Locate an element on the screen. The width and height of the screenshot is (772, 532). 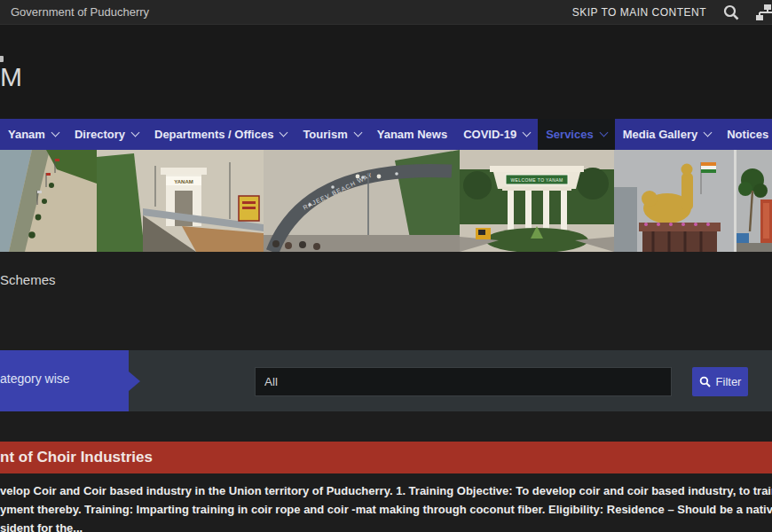
main-nav: Yanam Directory Departments / Offices To… is located at coordinates (386, 135).